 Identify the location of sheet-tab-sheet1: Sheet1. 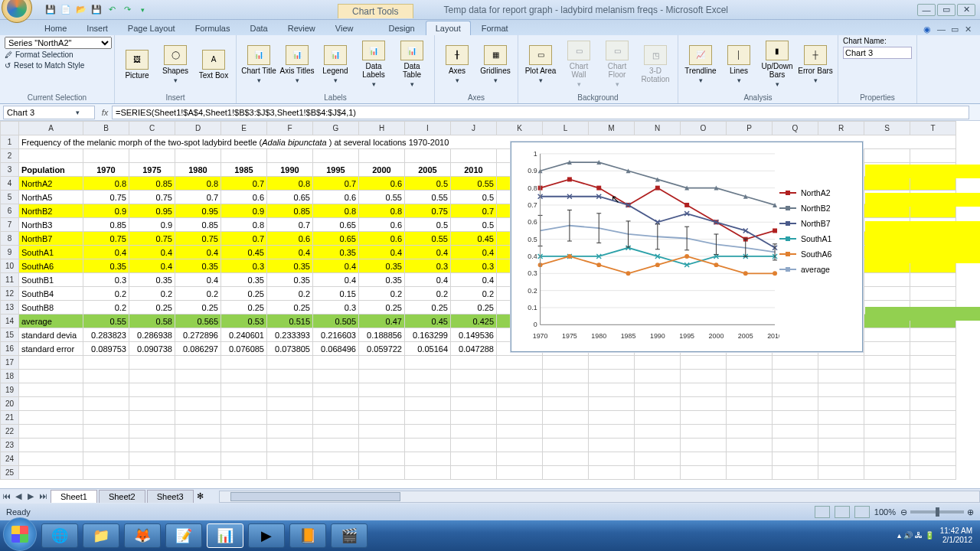
(74, 496).